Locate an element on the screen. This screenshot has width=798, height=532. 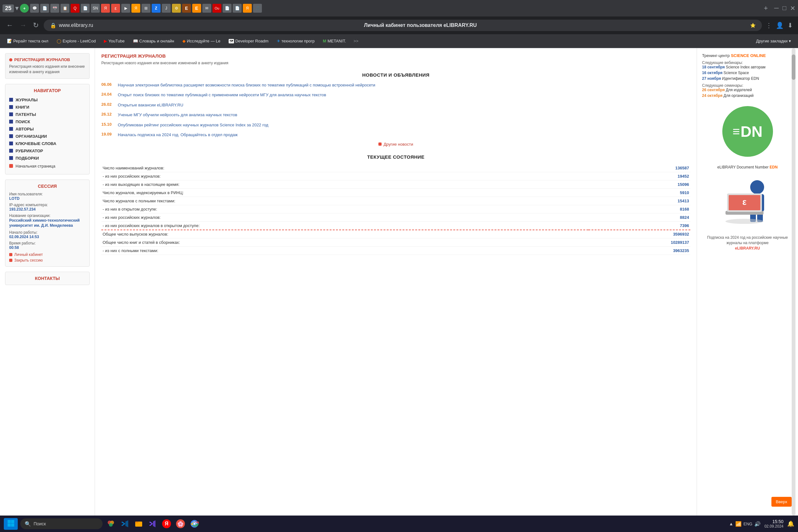
bookmark-tech: ✈ технологии прогр is located at coordinates (296, 41).